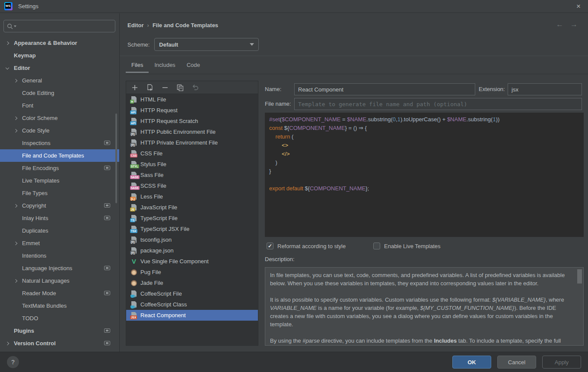  I want to click on template-item-coffeescript-file: CoffeeScript File, so click(192, 293).